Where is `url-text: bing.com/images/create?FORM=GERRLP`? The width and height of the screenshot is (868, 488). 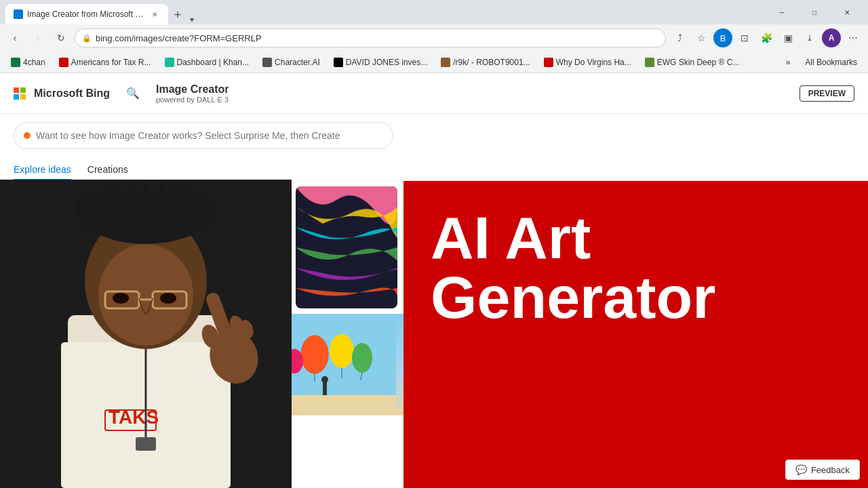 url-text: bing.com/images/create?FORM=GERRLP is located at coordinates (377, 38).